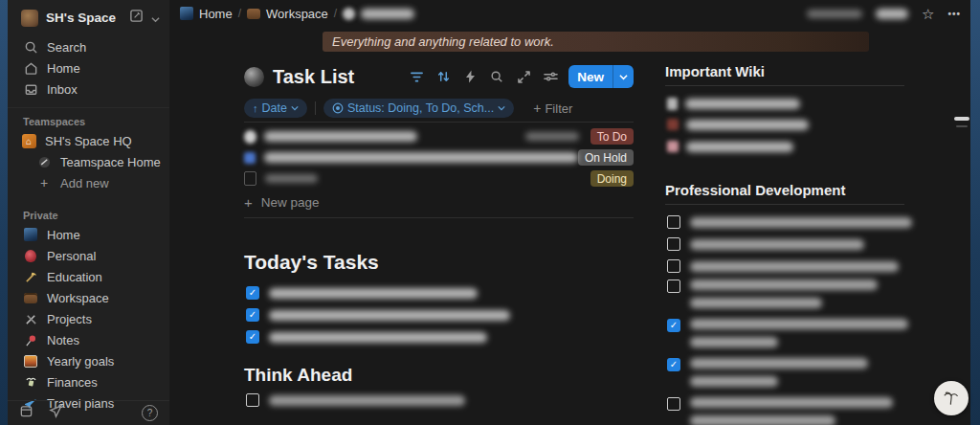 This screenshot has height=425, width=980. Describe the element at coordinates (523, 77) in the screenshot. I see `expand-icon` at that location.